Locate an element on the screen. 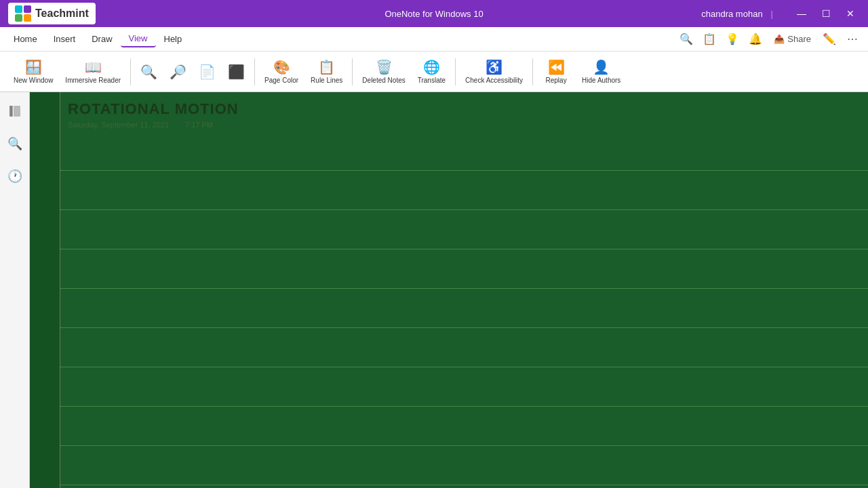  page-title-area: ROTATIONAL MOTION Saturday, September 11… is located at coordinates (153, 115).